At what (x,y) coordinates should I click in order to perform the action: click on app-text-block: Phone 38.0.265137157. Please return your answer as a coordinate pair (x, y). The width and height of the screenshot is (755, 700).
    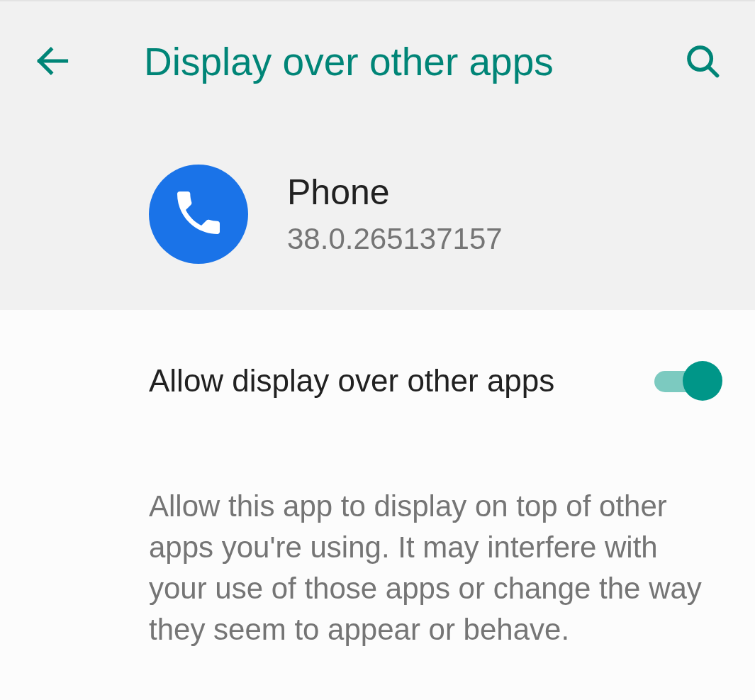
    Looking at the image, I should click on (395, 214).